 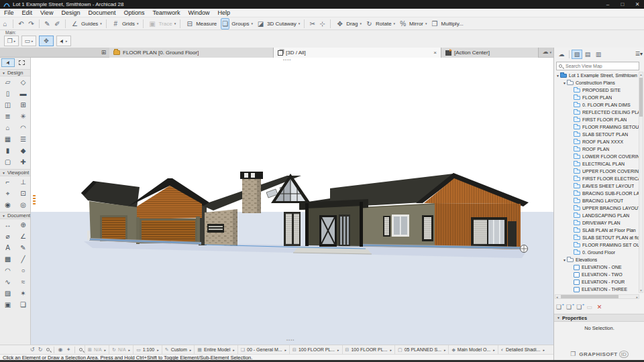 What do you see at coordinates (8, 236) in the screenshot?
I see `radial-dimension-tool: ⌀` at bounding box center [8, 236].